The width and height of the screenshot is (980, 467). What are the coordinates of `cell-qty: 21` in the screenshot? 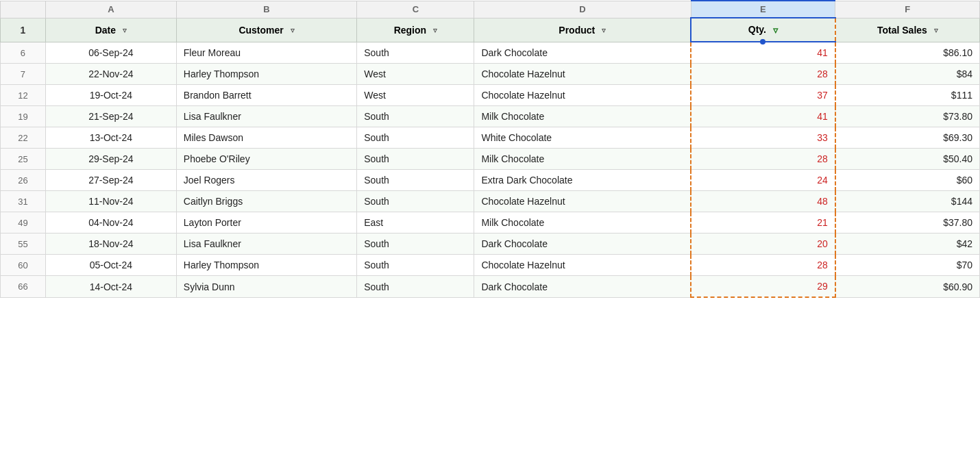 It's located at (763, 223).